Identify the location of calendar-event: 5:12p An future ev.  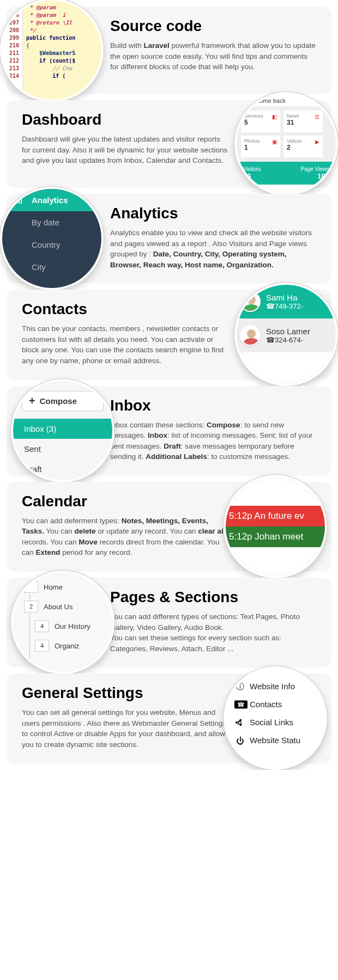
(275, 516).